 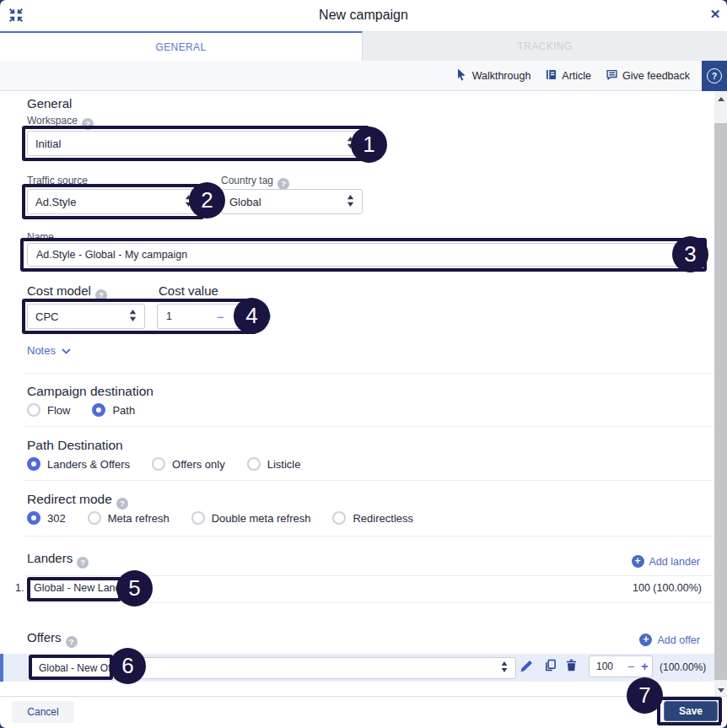 What do you see at coordinates (638, 562) in the screenshot?
I see `plus-circle-icon: +` at bounding box center [638, 562].